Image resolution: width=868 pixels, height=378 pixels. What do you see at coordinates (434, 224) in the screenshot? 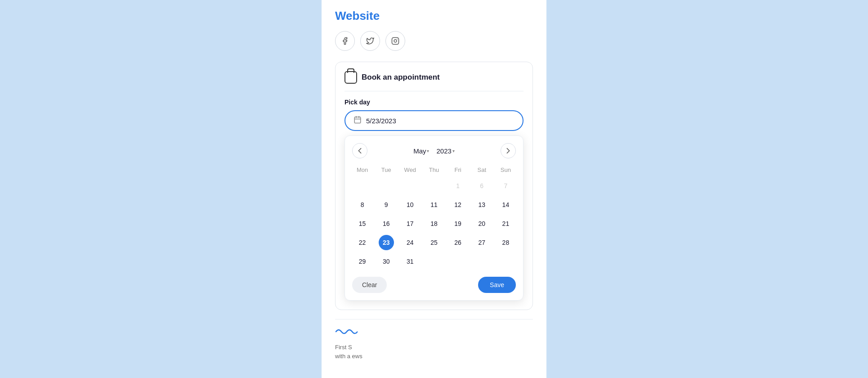
I see `table-row: 18` at bounding box center [434, 224].